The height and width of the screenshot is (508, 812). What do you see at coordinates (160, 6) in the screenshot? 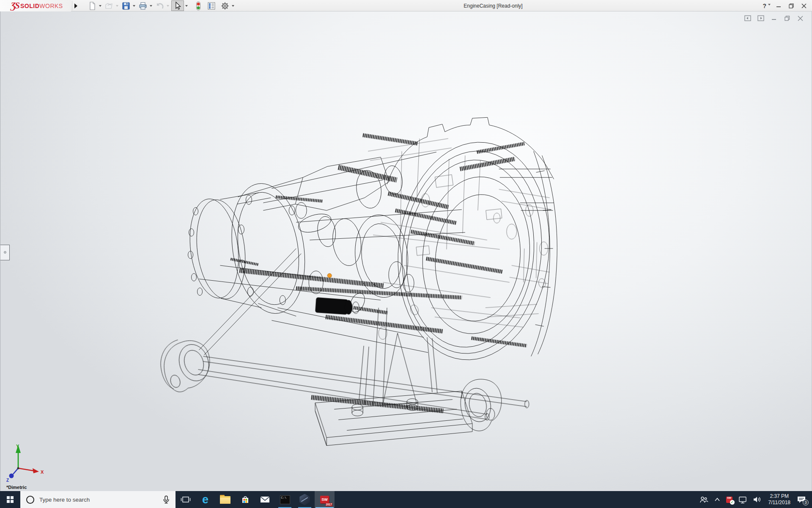
I see `undo-icon` at bounding box center [160, 6].